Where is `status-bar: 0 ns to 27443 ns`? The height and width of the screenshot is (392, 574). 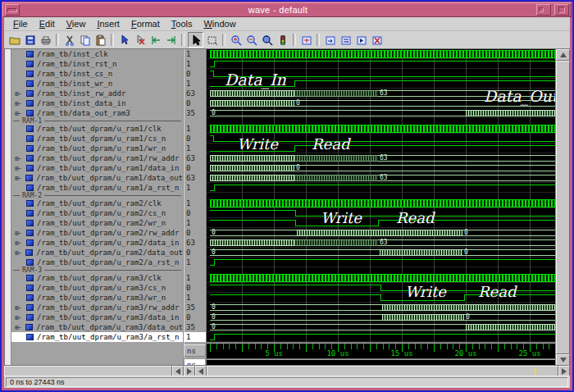 status-bar: 0 ns to 27443 ns is located at coordinates (287, 382).